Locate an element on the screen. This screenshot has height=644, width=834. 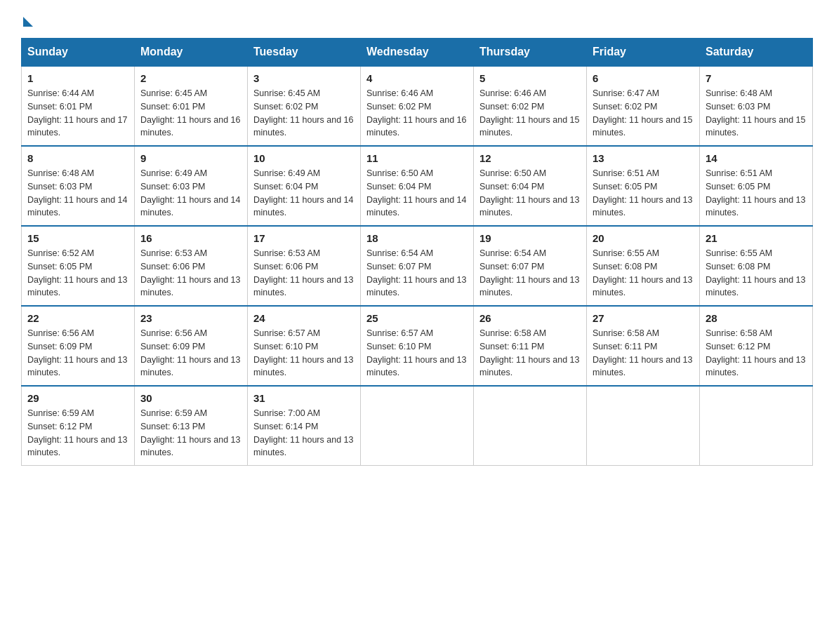
weekday-header-sunday: Sunday is located at coordinates (79, 53).